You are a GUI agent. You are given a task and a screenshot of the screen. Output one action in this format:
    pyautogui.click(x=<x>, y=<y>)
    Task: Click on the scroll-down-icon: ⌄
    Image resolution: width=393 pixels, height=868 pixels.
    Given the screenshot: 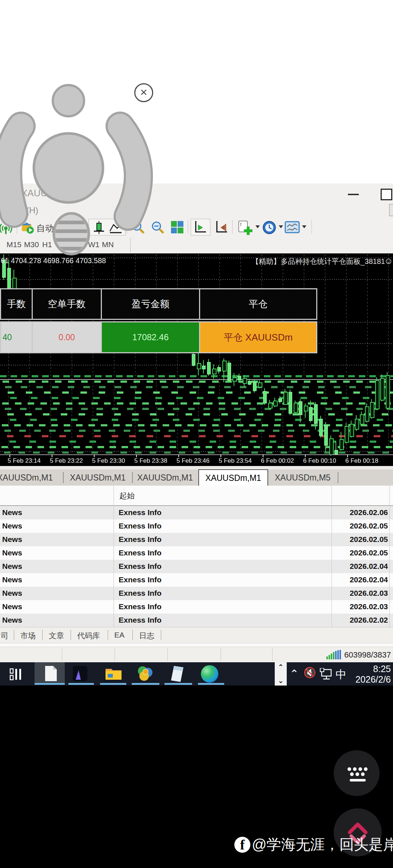 What is the action you would take?
    pyautogui.click(x=281, y=681)
    